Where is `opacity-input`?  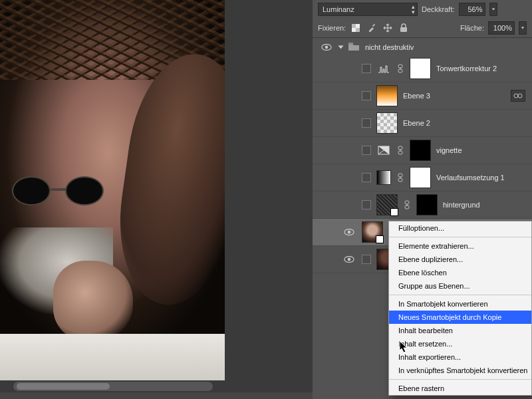
opacity-input is located at coordinates (472, 9).